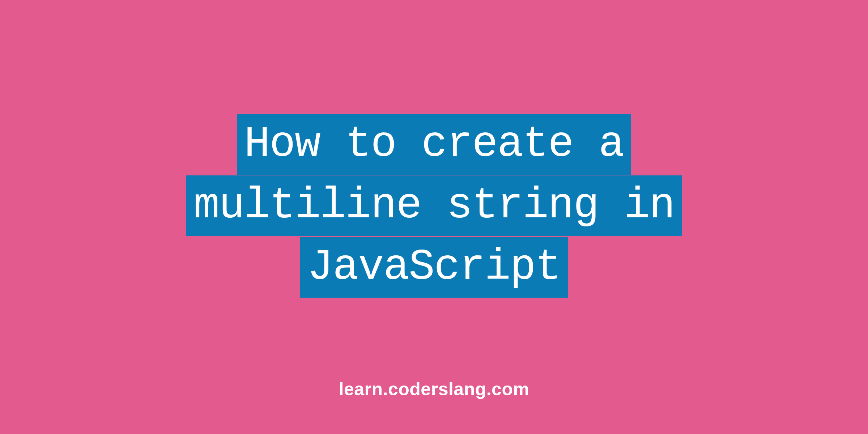  Describe the element at coordinates (434, 206) in the screenshot. I see `title-line-2: multiline string in` at that location.